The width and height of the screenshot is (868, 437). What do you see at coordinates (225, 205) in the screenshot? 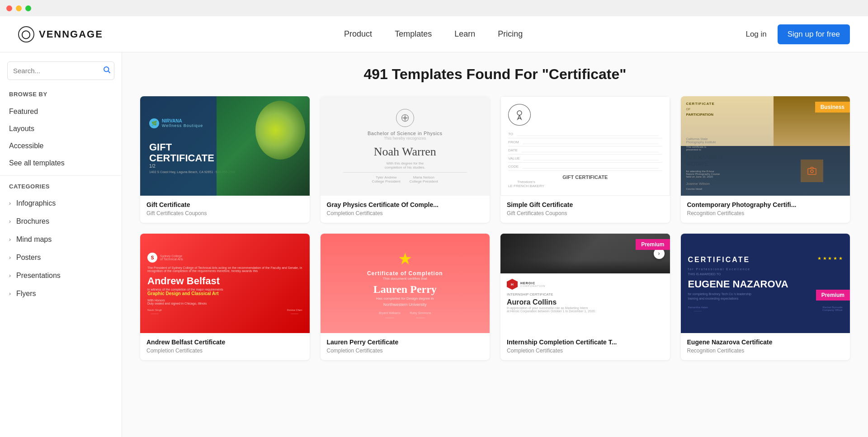
I see `template-title: Gift Certificate` at bounding box center [225, 205].